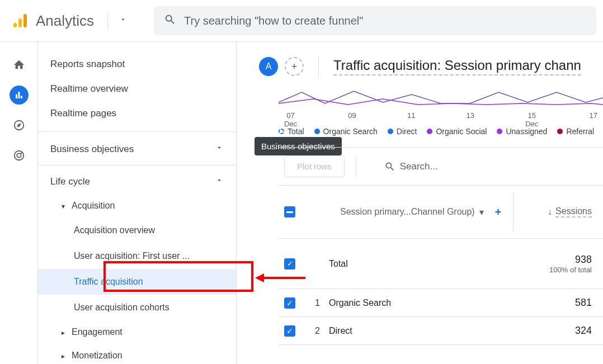 This screenshot has height=364, width=603. I want to click on table-row: ✓ 2 Direct 324, so click(441, 331).